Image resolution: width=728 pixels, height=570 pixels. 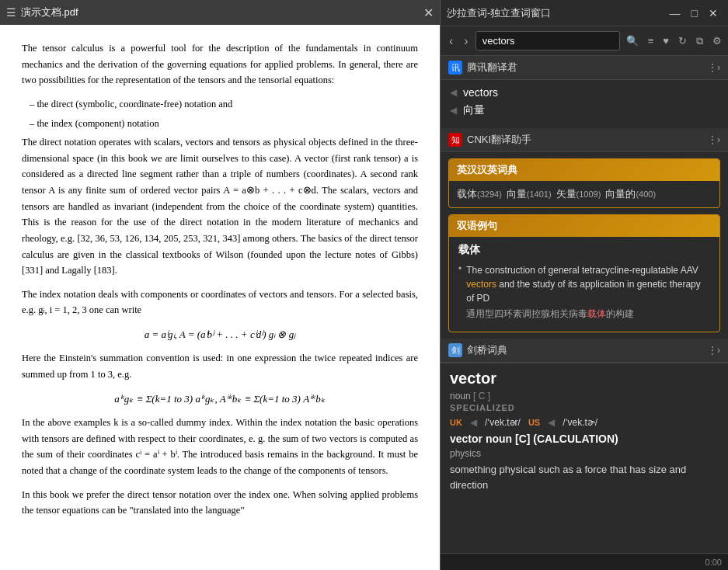 I want to click on cambridge-section-title: 剑桥词典, so click(x=587, y=350).